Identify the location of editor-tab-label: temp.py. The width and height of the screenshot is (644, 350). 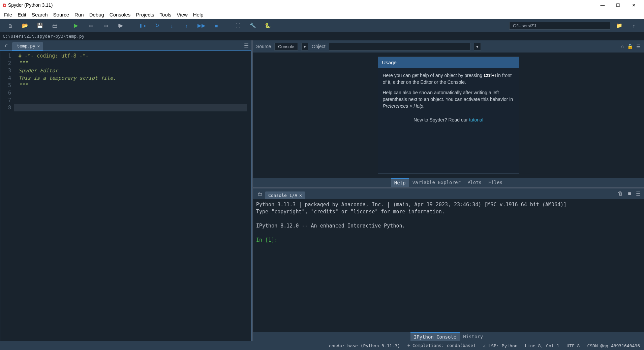
(26, 46).